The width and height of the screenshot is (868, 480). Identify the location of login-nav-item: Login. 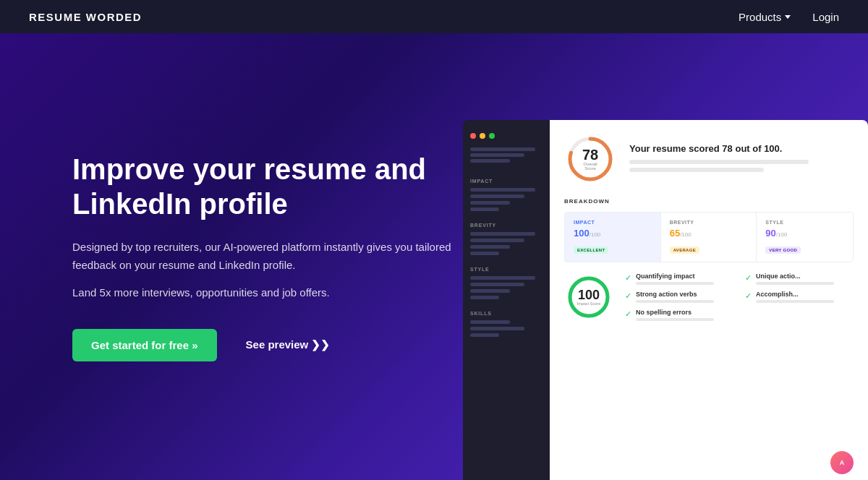
(826, 17).